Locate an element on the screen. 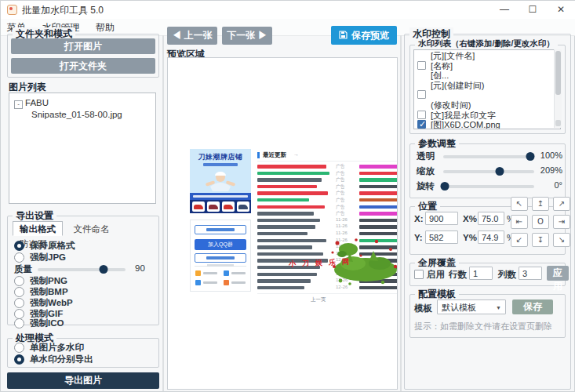  x-input: 900 is located at coordinates (442, 218).